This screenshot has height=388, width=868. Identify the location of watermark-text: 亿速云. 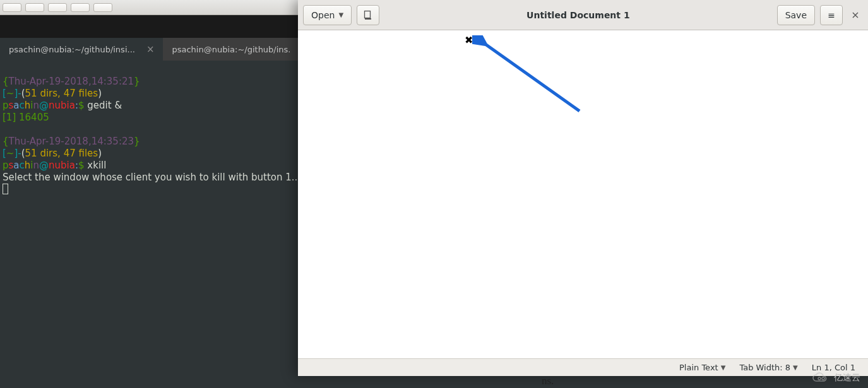
(847, 378).